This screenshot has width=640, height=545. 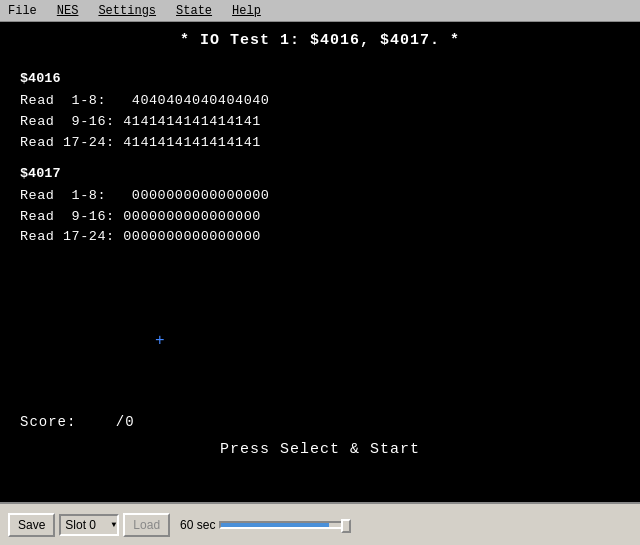 What do you see at coordinates (264, 525) in the screenshot?
I see `time-area: 60 sec` at bounding box center [264, 525].